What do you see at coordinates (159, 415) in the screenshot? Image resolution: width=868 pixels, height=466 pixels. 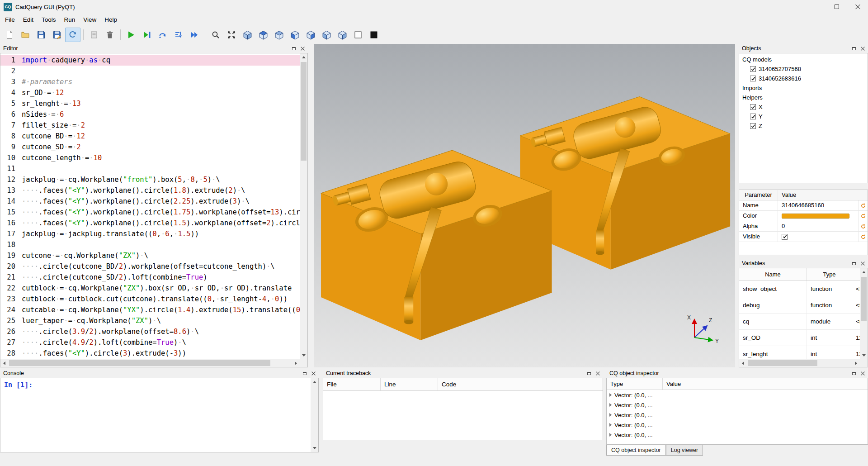 I see `console-content: In [1]:` at bounding box center [159, 415].